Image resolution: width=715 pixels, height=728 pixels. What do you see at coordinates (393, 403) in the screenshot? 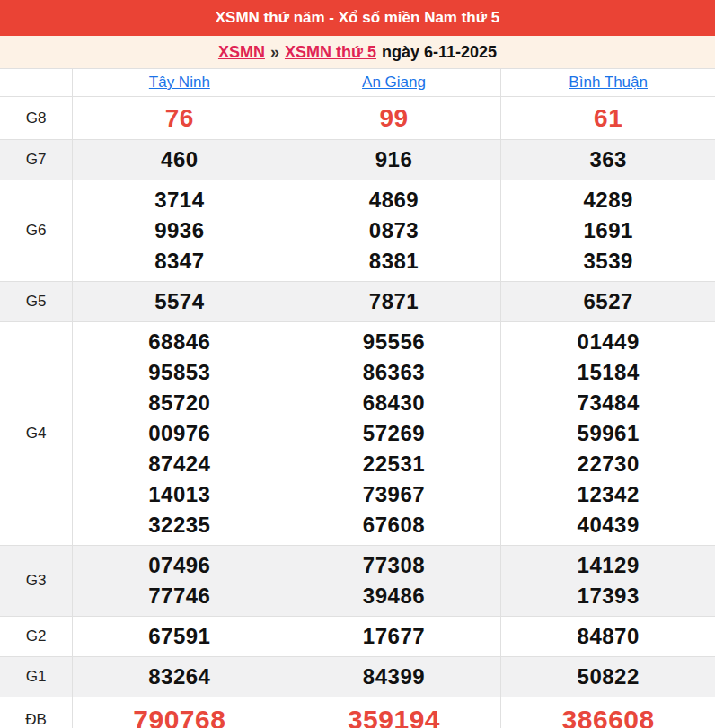
I see `prize-number: 68430` at bounding box center [393, 403].